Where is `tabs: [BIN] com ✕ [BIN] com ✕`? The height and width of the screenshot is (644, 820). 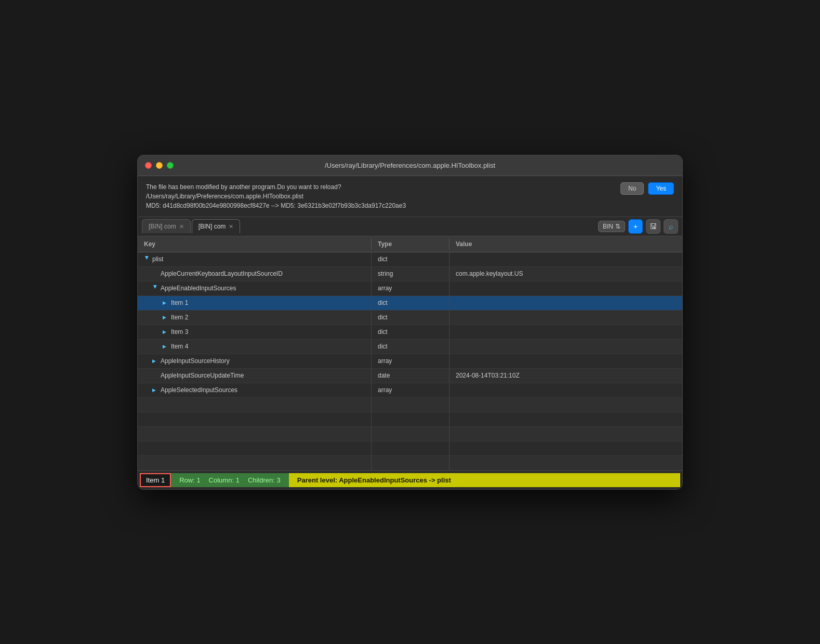 tabs: [BIN] com ✕ [BIN] com ✕ is located at coordinates (191, 226).